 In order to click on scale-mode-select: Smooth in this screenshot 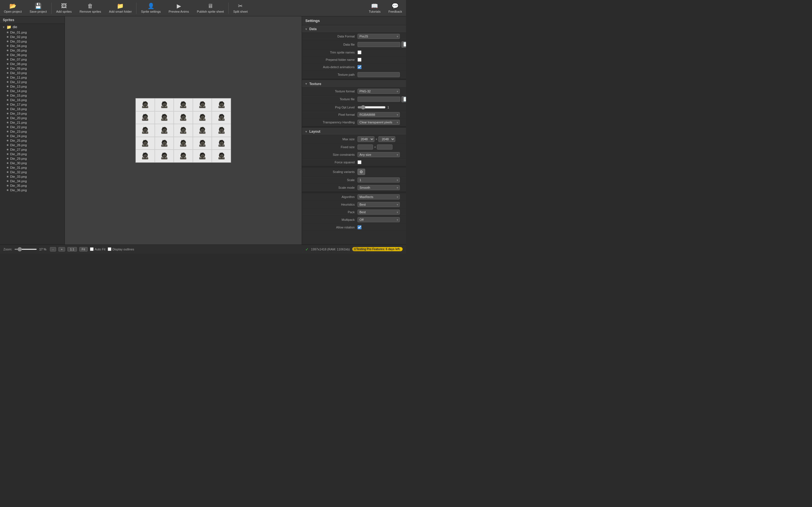, I will do `click(378, 188)`.